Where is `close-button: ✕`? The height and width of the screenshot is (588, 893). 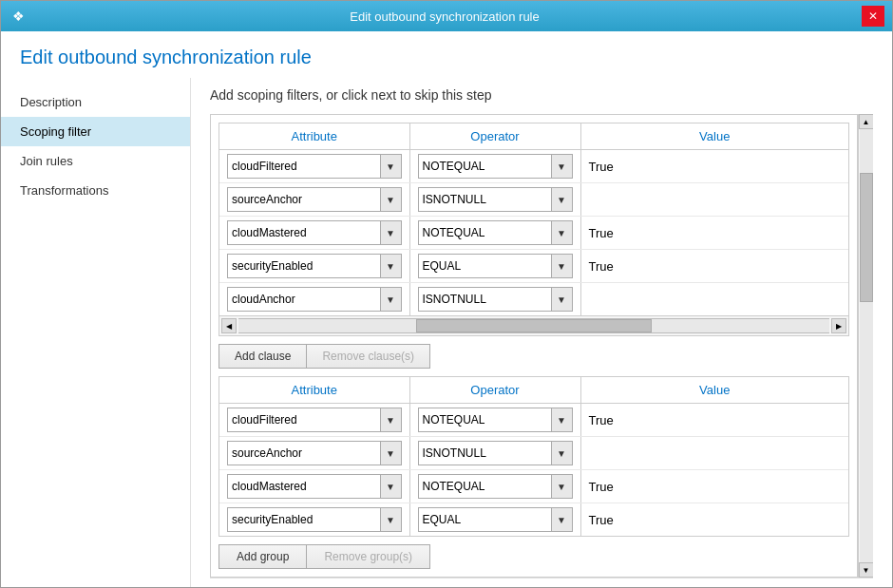 close-button: ✕ is located at coordinates (873, 16).